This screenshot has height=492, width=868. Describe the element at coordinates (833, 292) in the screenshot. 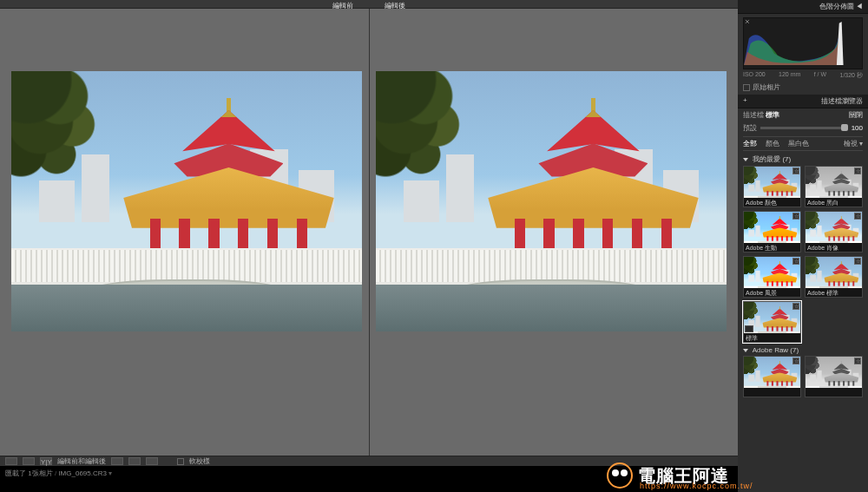

I see `preset-label: Adobe 標準` at that location.